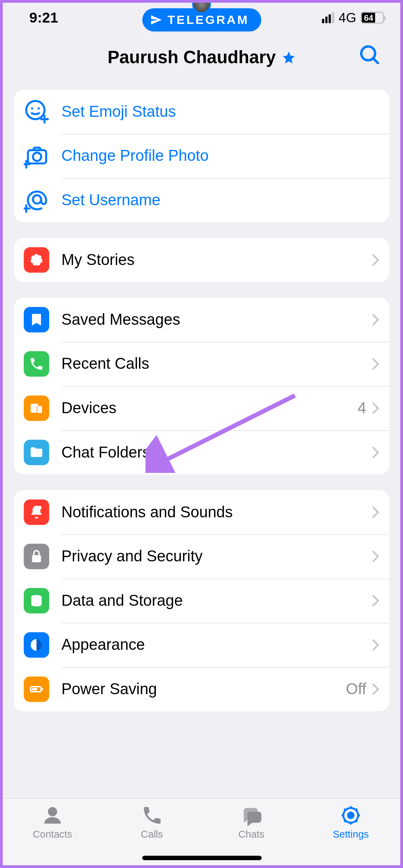 The height and width of the screenshot is (868, 403). Describe the element at coordinates (221, 156) in the screenshot. I see `row-label: Change Profile Photo` at that location.